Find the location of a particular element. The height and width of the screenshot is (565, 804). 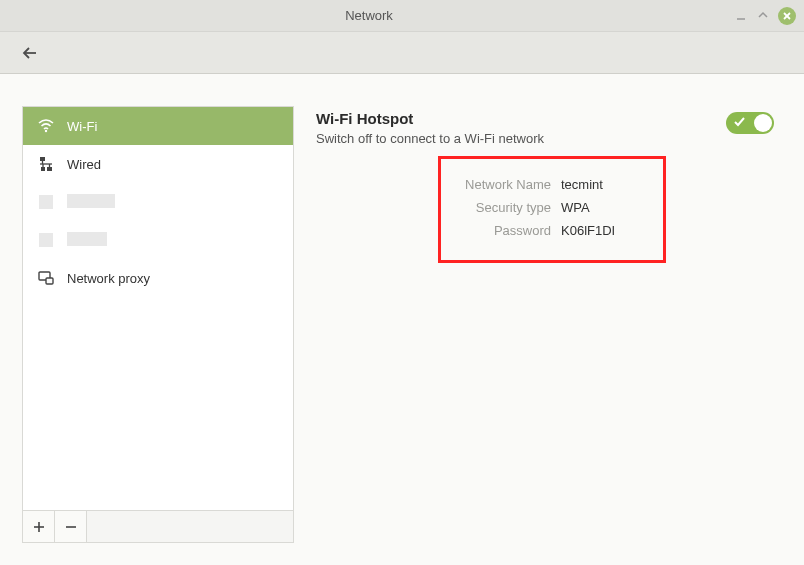

row-password: Password K06lF1DI is located at coordinates (552, 230).